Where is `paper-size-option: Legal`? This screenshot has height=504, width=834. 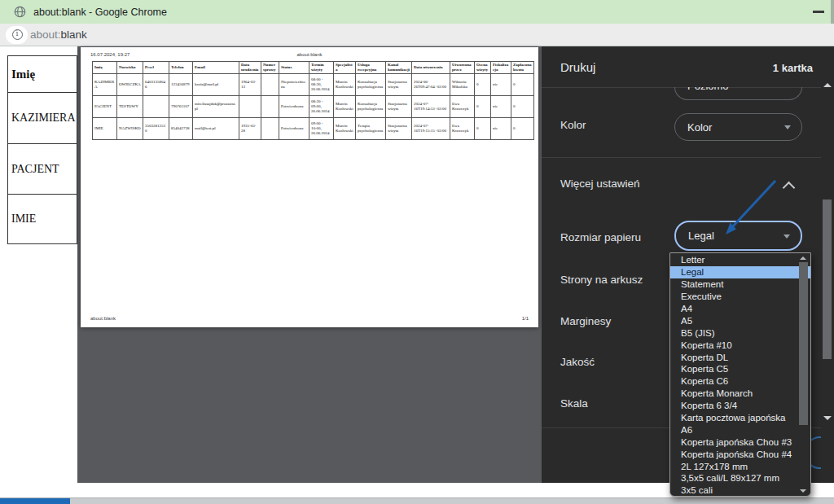 paper-size-option: Legal is located at coordinates (740, 272).